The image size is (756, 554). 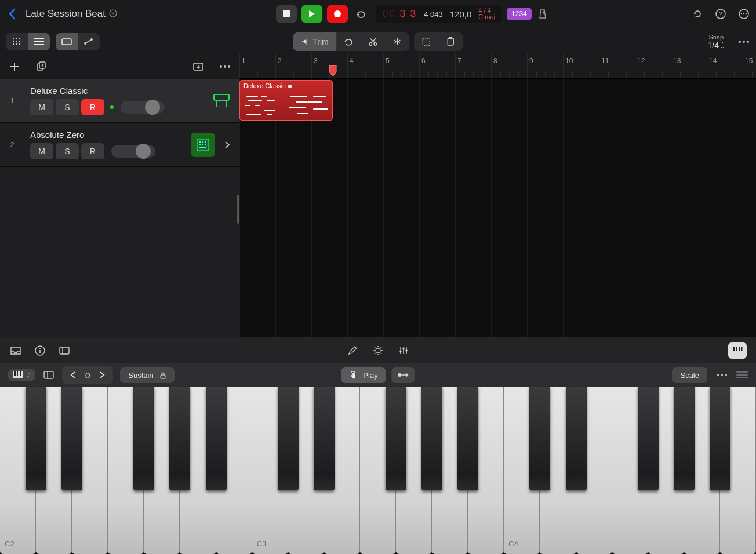 What do you see at coordinates (286, 14) in the screenshot?
I see `stop-button` at bounding box center [286, 14].